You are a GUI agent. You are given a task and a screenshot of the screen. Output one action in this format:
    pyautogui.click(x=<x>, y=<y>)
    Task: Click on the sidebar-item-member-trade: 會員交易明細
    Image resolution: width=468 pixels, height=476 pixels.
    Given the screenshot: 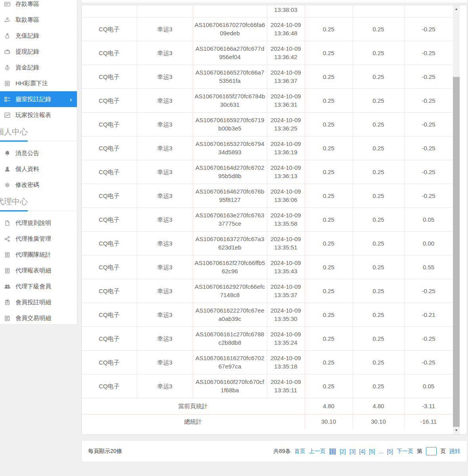 What is the action you would take?
    pyautogui.click(x=38, y=317)
    